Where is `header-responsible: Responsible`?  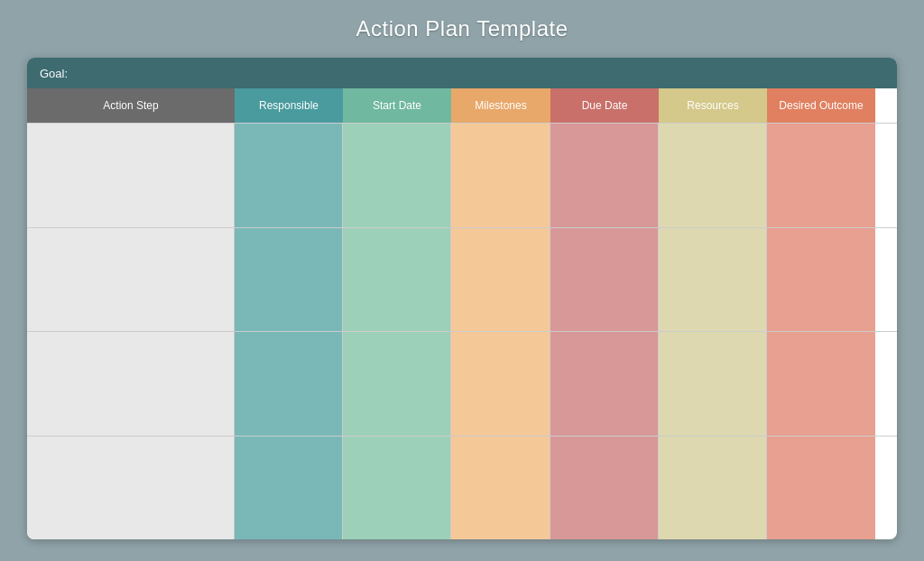
header-responsible: Responsible is located at coordinates (289, 106).